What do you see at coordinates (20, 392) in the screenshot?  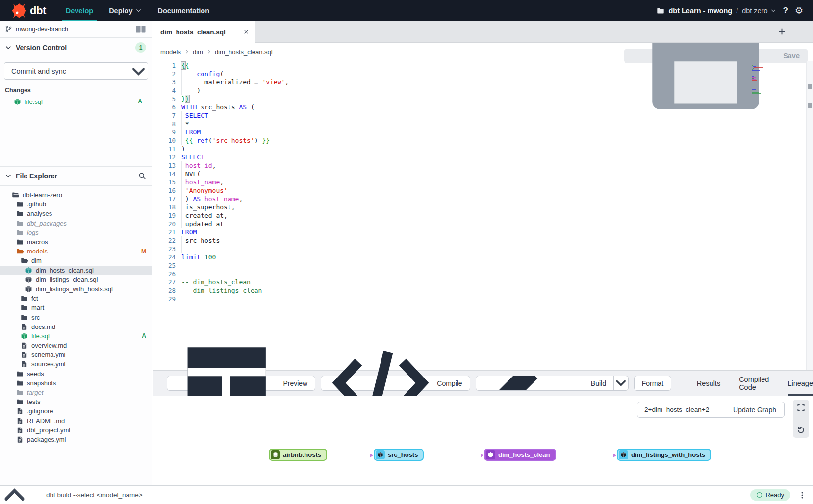 I see `folder-icon` at bounding box center [20, 392].